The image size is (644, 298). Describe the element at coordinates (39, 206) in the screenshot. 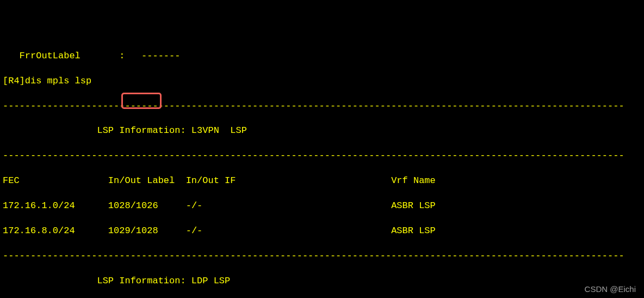

I see `l3vpn-row-fec: 172.16.1.0/24` at that location.